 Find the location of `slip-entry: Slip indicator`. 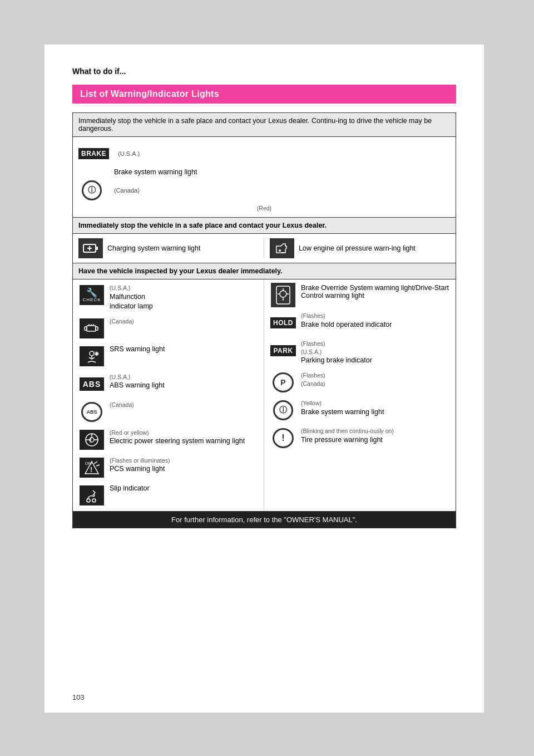

slip-entry: Slip indicator is located at coordinates (168, 495).